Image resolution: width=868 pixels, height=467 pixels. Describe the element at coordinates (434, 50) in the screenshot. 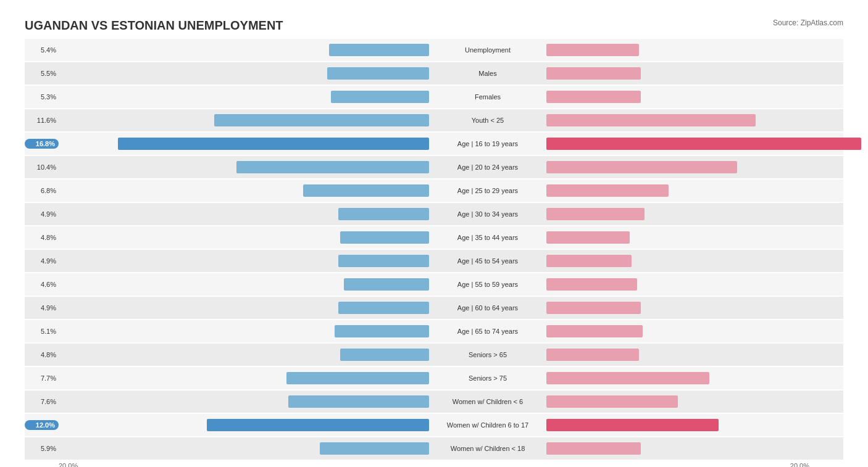

I see `chart-row: 5.4% Unemployment 5.0%` at that location.